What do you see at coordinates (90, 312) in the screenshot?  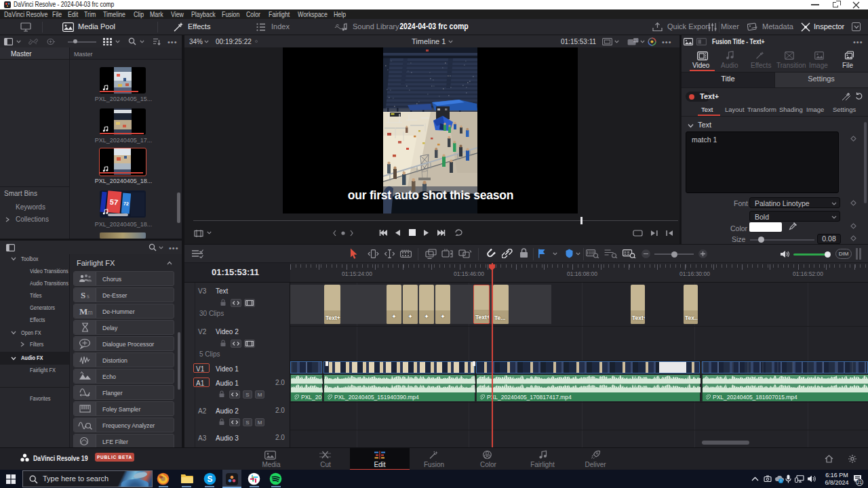 I see `svg-text: m` at bounding box center [90, 312].